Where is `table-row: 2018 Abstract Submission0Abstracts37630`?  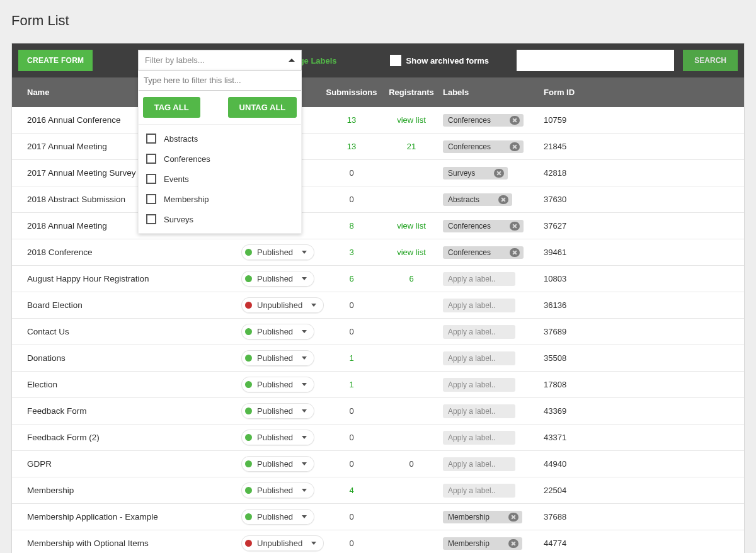
table-row: 2018 Abstract Submission0Abstracts37630 is located at coordinates (378, 200).